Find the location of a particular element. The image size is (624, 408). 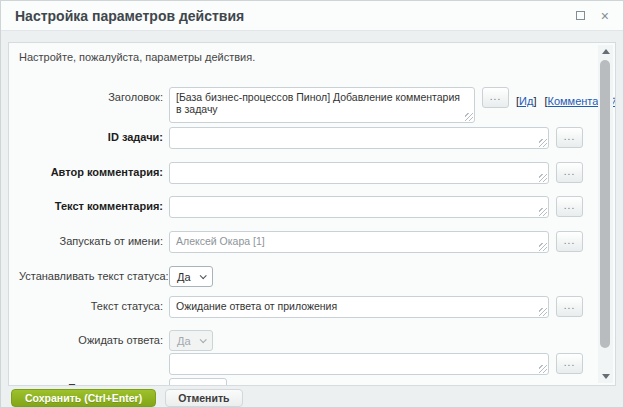

set-status-select: Да is located at coordinates (191, 276).